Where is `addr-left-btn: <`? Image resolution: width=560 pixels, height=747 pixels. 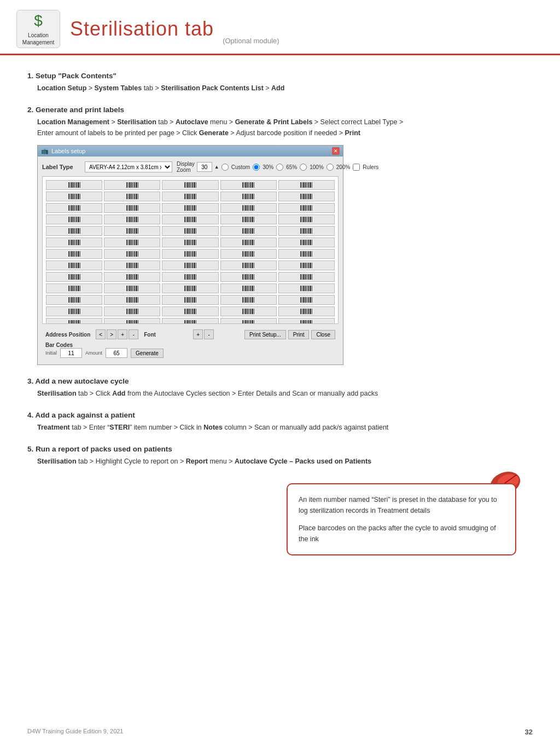
addr-left-btn: < is located at coordinates (101, 334).